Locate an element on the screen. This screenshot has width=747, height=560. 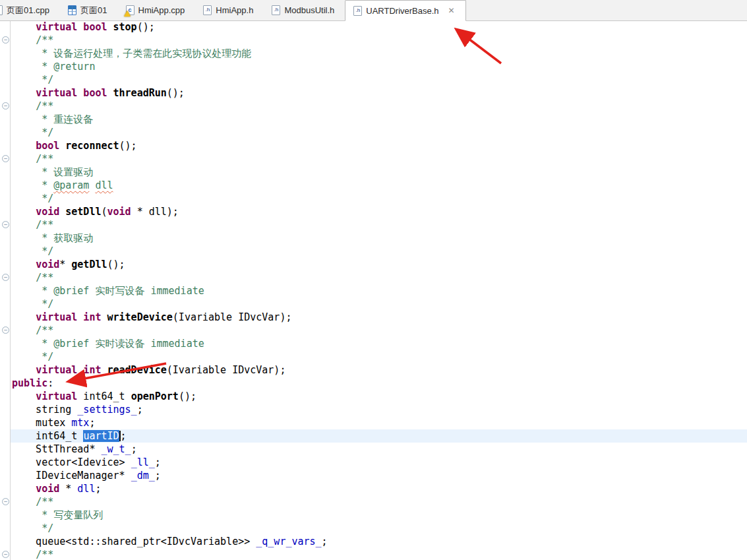
code-line: * @brief 实时读设备 immediate is located at coordinates (378, 344).